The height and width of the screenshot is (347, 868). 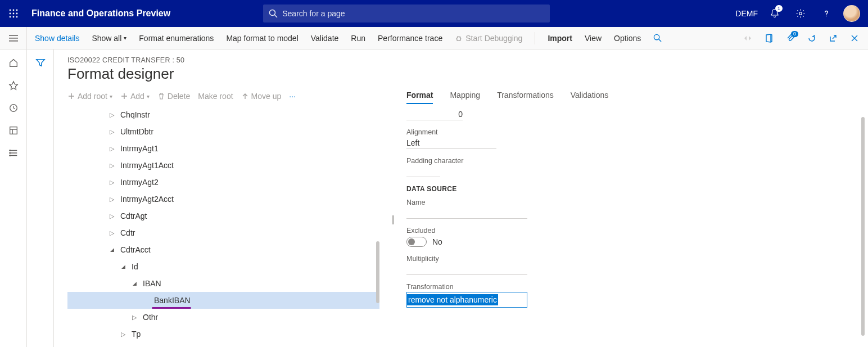 I want to click on performance-trace-button: Performance trace, so click(x=410, y=38).